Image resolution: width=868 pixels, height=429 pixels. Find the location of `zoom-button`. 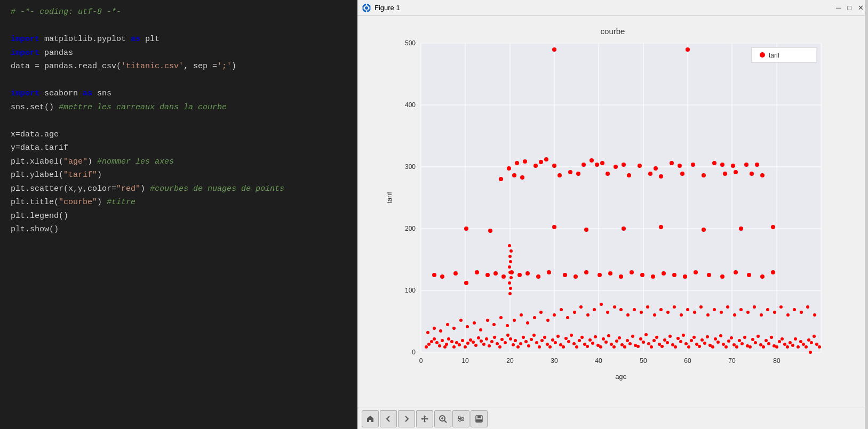

zoom-button is located at coordinates (443, 419).